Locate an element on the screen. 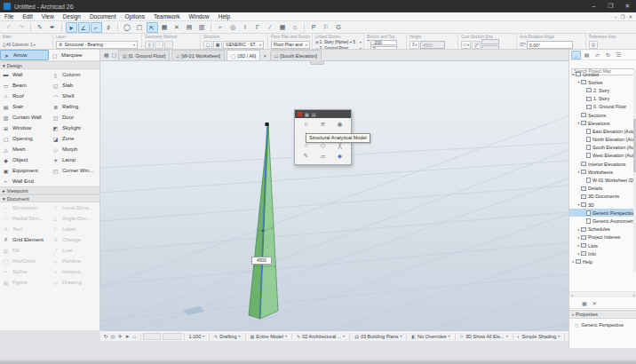  height-mode-button: ⇕▾ is located at coordinates (414, 44).